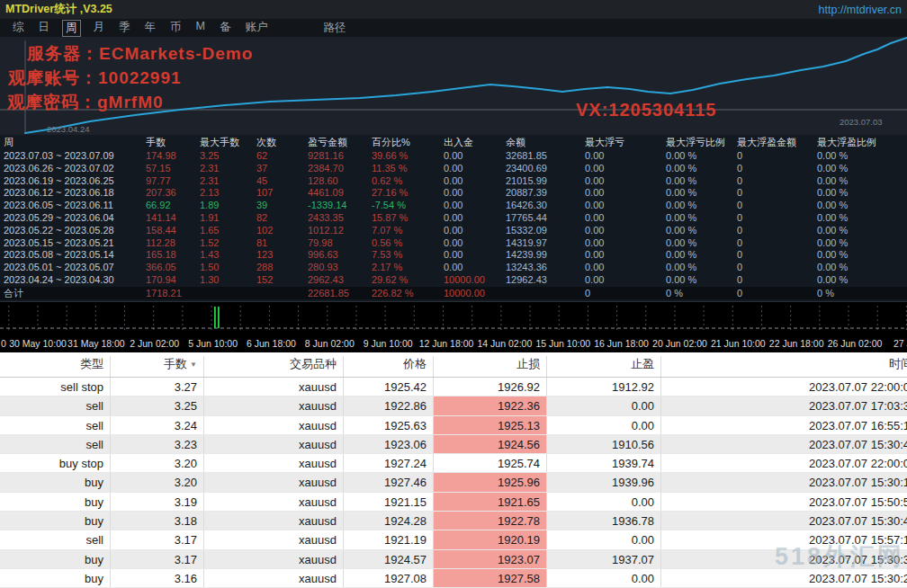  What do you see at coordinates (212, 343) in the screenshot?
I see `time-axis-label: 5 Jun 10:00` at bounding box center [212, 343].